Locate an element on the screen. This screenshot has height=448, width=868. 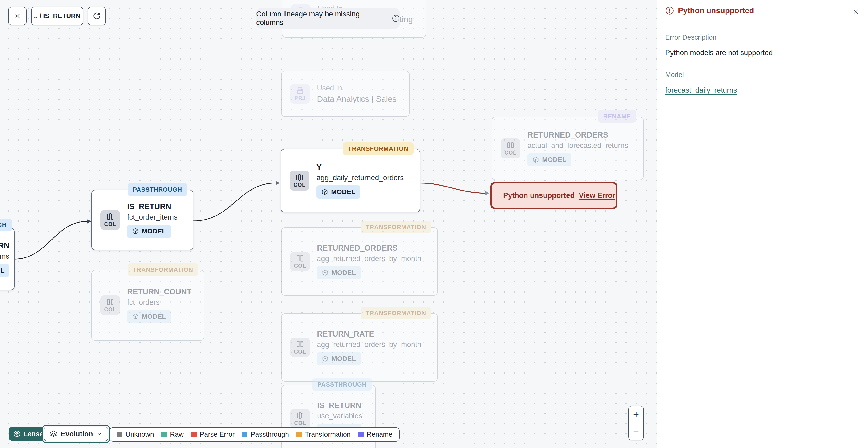
model-link: forecast_daily_returns is located at coordinates (701, 90).